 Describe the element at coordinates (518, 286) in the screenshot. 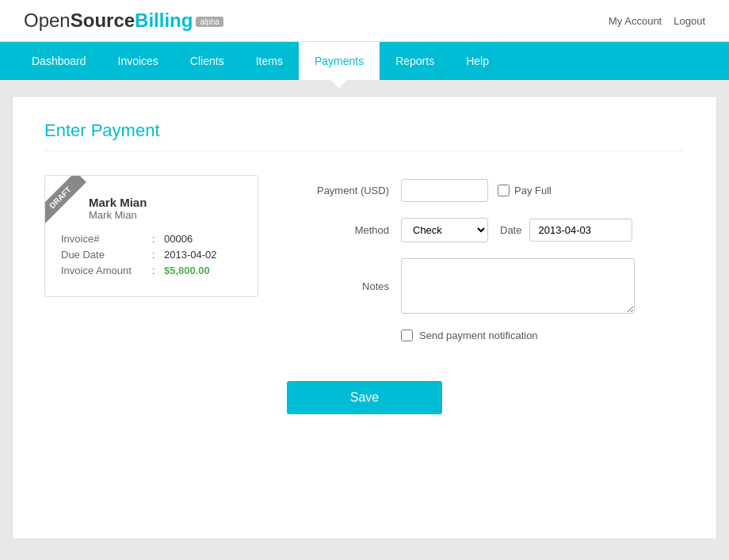

I see `notes-textarea` at that location.